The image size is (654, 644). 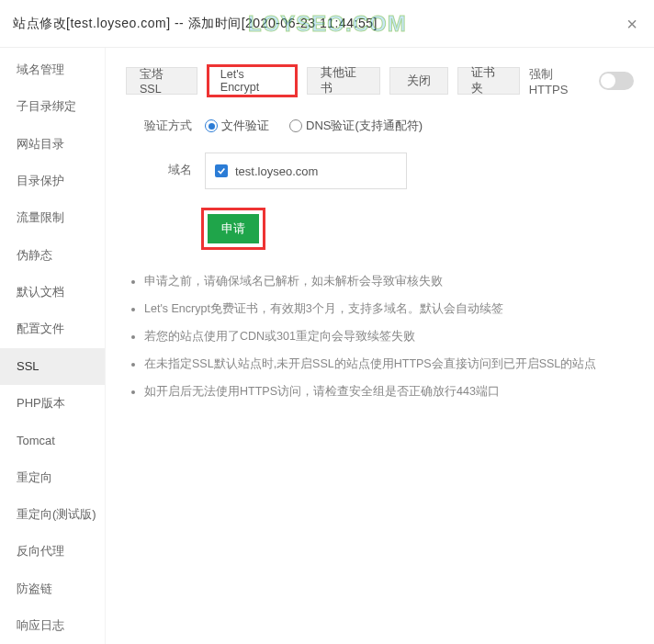 What do you see at coordinates (276, 171) in the screenshot?
I see `domain-value: test.loyseo.com` at bounding box center [276, 171].